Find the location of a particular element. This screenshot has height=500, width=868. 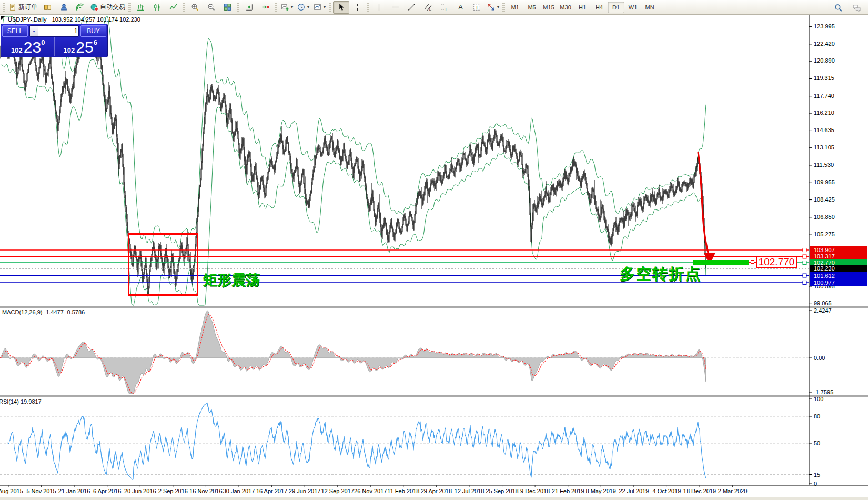

pivot-annotation-label: 多空转折点 is located at coordinates (661, 274).